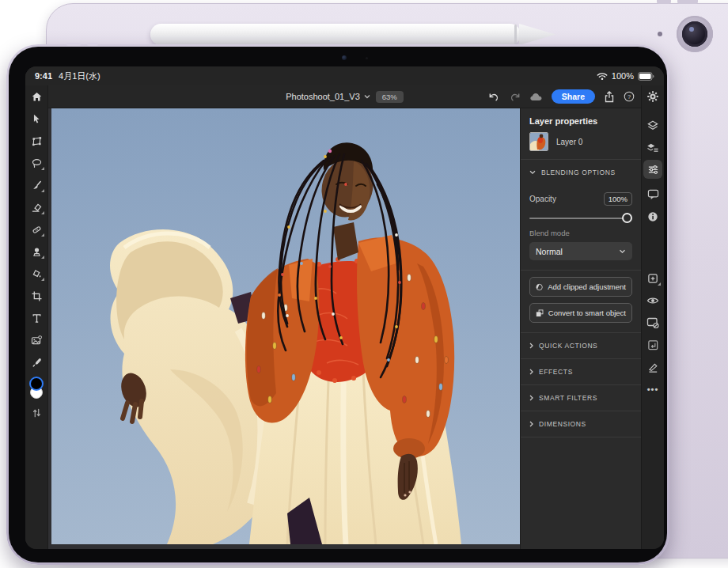  I want to click on visibility-icon, so click(653, 301).